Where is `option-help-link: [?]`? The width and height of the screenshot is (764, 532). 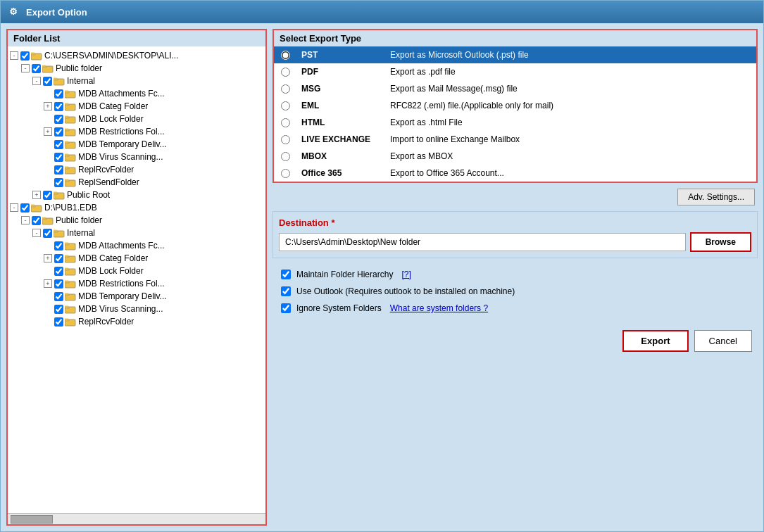
option-help-link: [?] is located at coordinates (406, 274).